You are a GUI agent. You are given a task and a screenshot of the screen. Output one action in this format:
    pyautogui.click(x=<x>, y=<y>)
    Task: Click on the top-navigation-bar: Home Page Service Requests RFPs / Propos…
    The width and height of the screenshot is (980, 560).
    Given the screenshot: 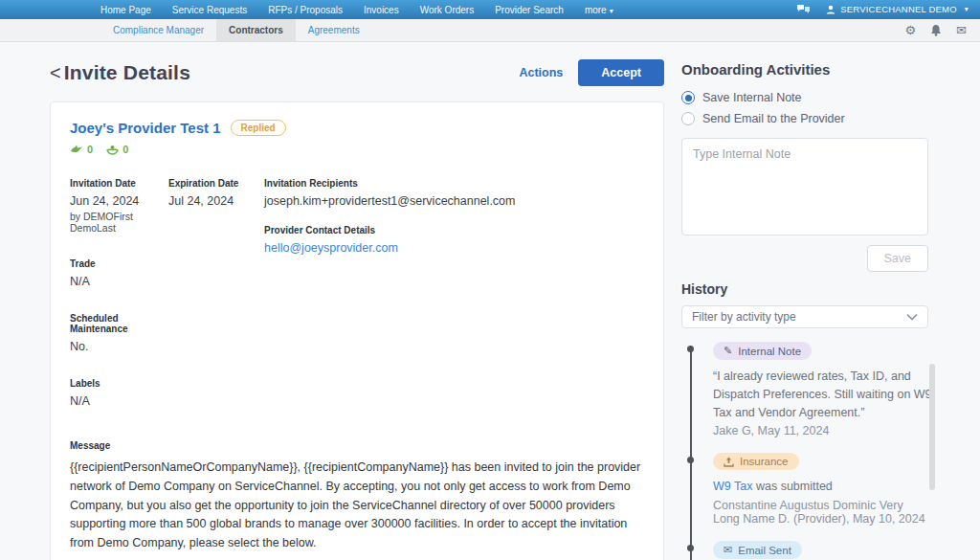 What is the action you would take?
    pyautogui.click(x=490, y=10)
    